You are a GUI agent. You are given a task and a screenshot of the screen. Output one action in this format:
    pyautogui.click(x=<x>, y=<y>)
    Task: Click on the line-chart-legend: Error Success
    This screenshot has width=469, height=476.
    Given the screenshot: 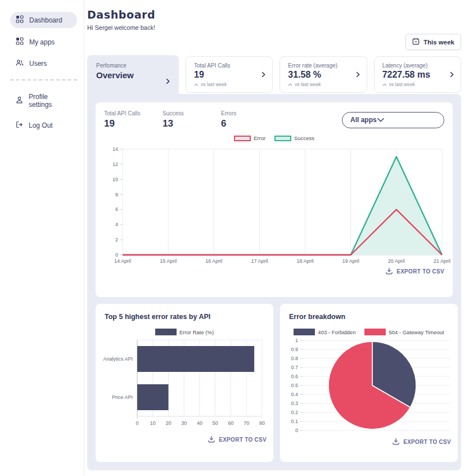 What is the action you would take?
    pyautogui.click(x=274, y=138)
    